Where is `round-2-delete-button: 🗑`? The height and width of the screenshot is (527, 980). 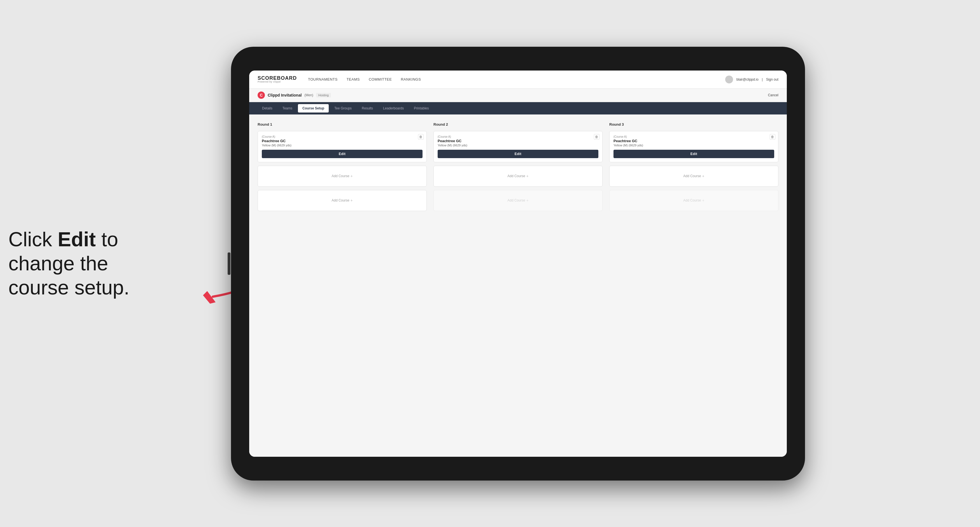
round-2-delete-button: 🗑 is located at coordinates (597, 137).